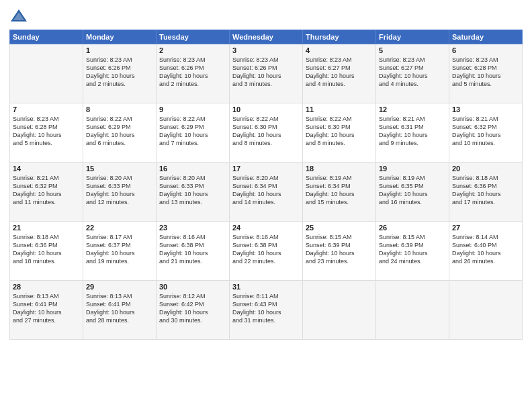  Describe the element at coordinates (486, 109) in the screenshot. I see `day-number: 13` at that location.